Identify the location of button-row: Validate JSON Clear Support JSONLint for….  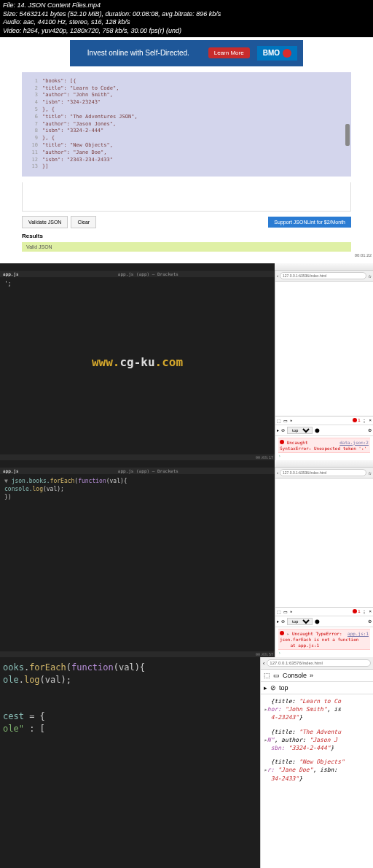
(186, 222).